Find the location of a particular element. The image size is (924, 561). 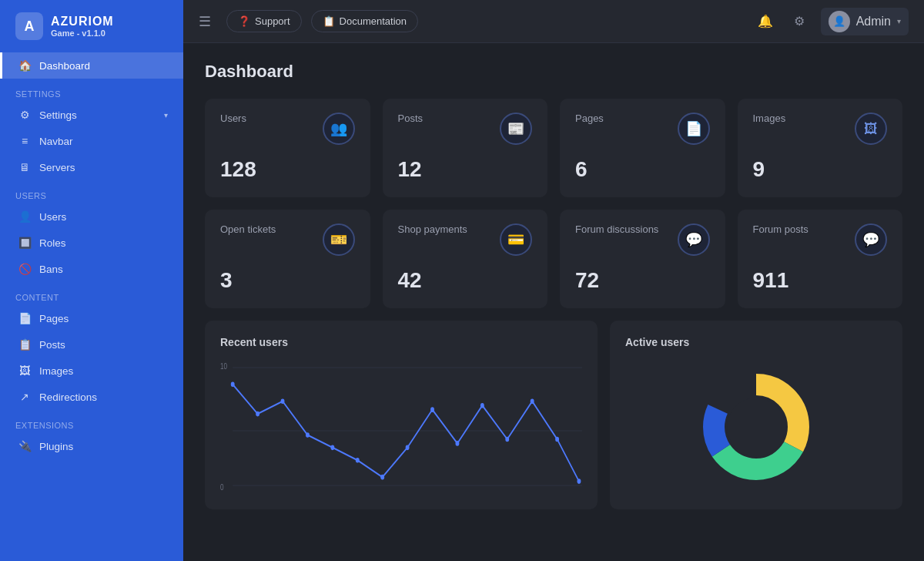

section-label-settings: Settings is located at coordinates (92, 90).